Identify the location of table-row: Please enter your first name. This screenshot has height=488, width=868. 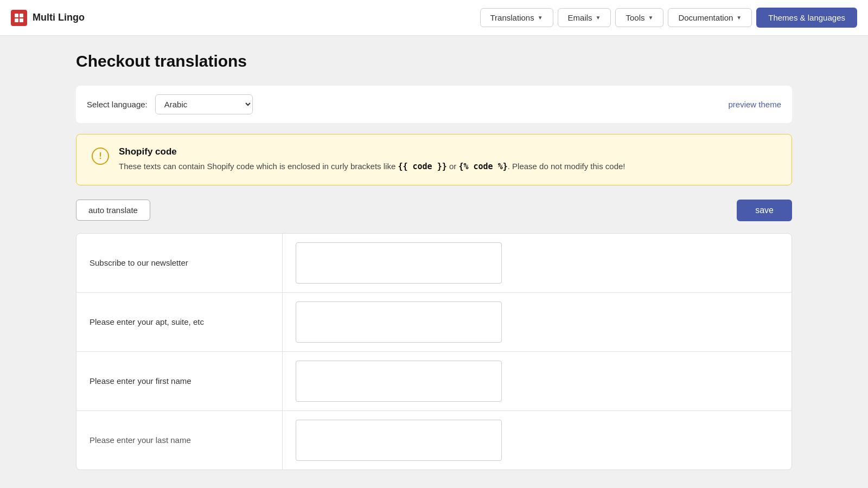
(434, 382).